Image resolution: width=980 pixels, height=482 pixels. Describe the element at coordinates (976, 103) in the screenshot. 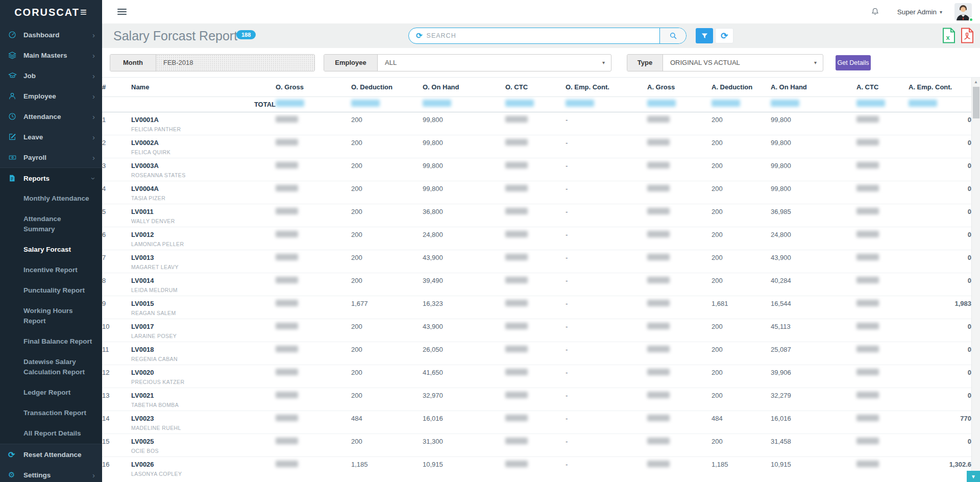

I see `scrollbar-thumb` at that location.